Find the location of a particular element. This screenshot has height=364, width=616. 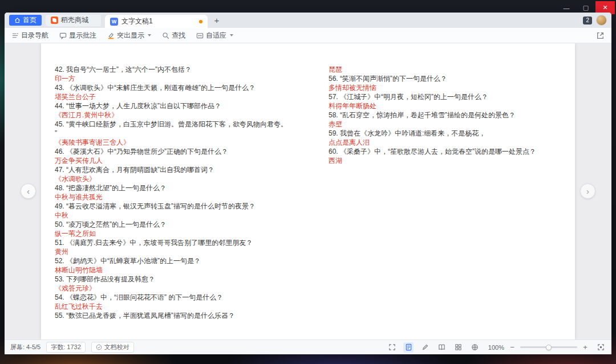

question-text: 51. 《满庭芳.归去来兮》中，东坡哥哥我告别了哪里的邻里朋友？ is located at coordinates (176, 243).